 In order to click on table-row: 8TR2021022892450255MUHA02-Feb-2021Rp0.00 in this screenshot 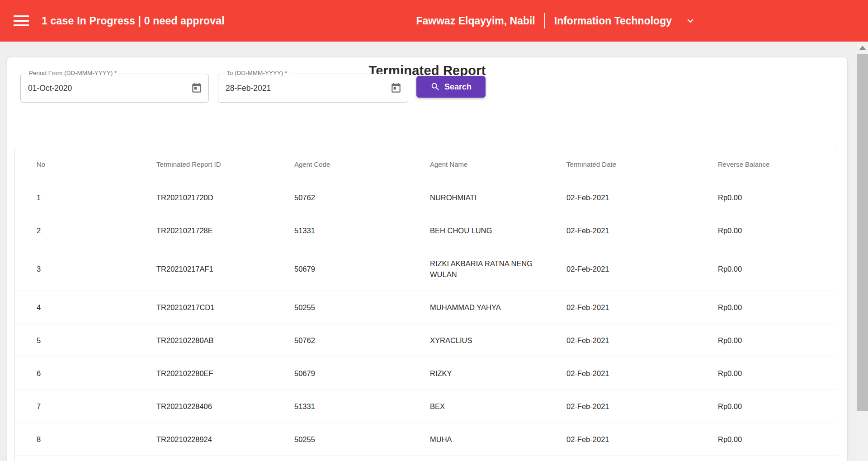, I will do `click(426, 439)`.